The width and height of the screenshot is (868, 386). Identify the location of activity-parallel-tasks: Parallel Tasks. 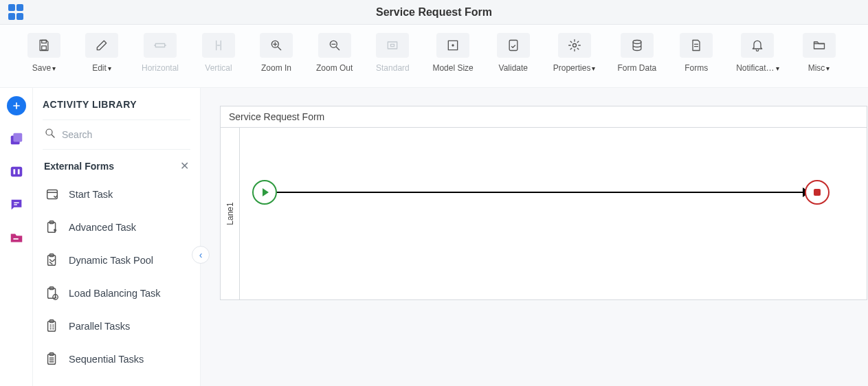
(117, 326).